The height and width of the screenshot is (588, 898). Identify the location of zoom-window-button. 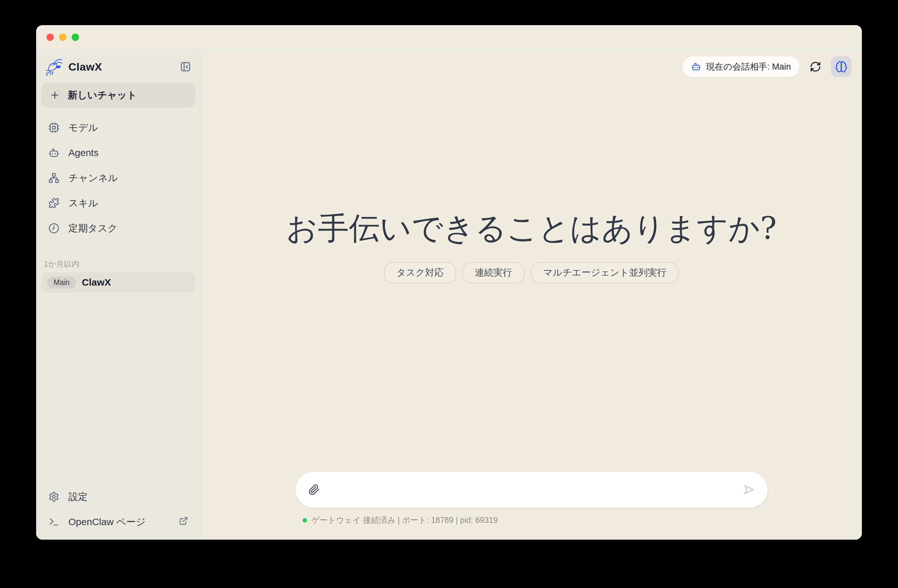
(75, 37).